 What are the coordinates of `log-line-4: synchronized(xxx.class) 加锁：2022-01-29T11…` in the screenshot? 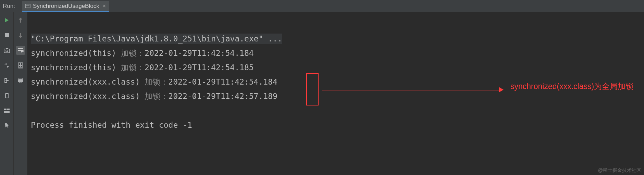 It's located at (154, 96).